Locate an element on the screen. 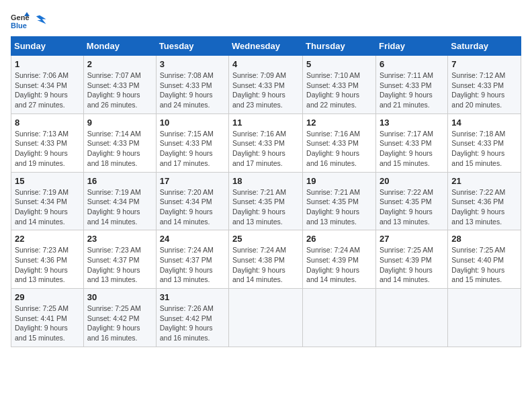 This screenshot has height=411, width=532. calendar-cell: 4 Sunrise: 7:09 AM Sunset: 4:33 PM Dayli… is located at coordinates (266, 85).